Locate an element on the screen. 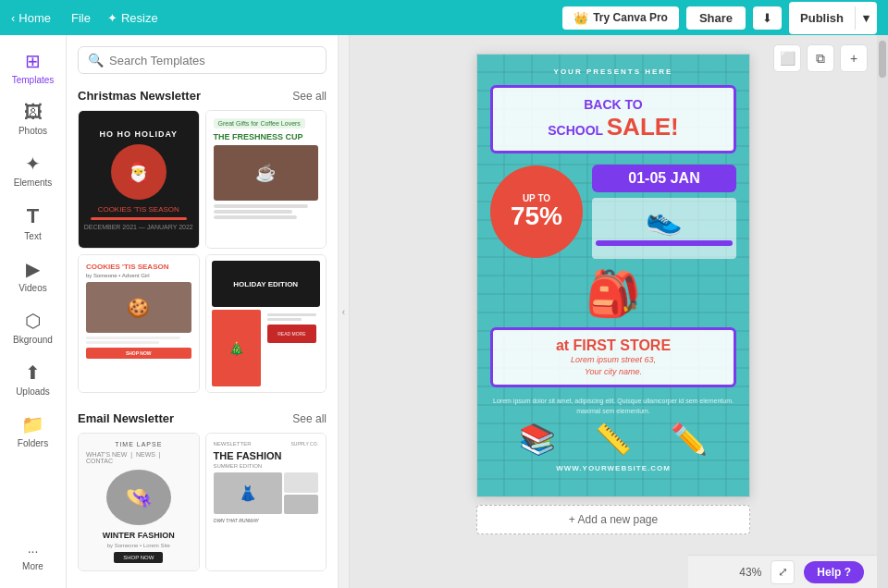 This screenshot has width=888, height=588. download-button: ⬇ is located at coordinates (768, 18).